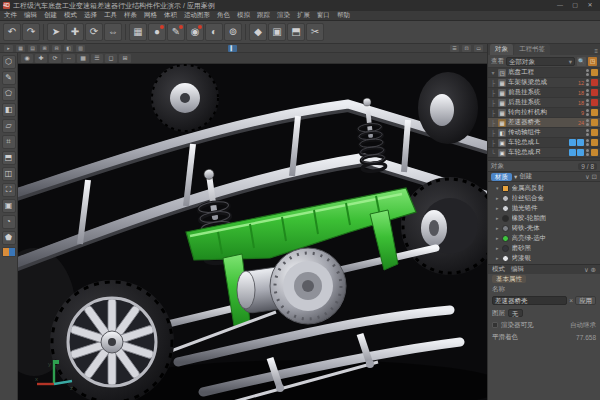 Image resolution: width=600 pixels, height=400 pixels. Describe the element at coordinates (544, 113) in the screenshot. I see `object-row: ├ ▦ 转向拉杆机构 9` at that location.